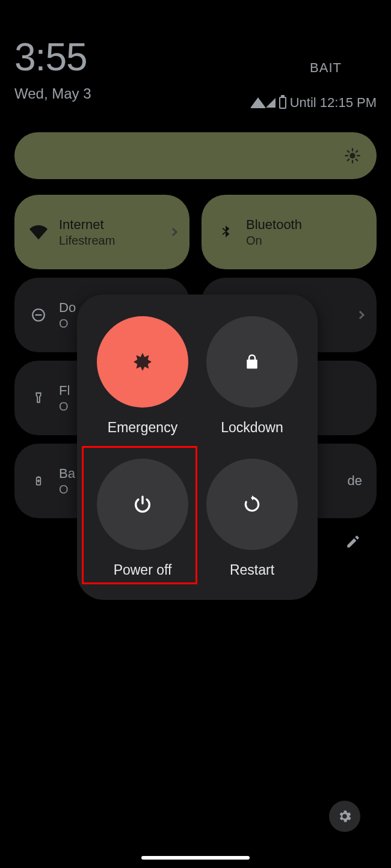 The width and height of the screenshot is (391, 868). Describe the element at coordinates (143, 428) in the screenshot. I see `power-menu-label: Emergency` at that location.